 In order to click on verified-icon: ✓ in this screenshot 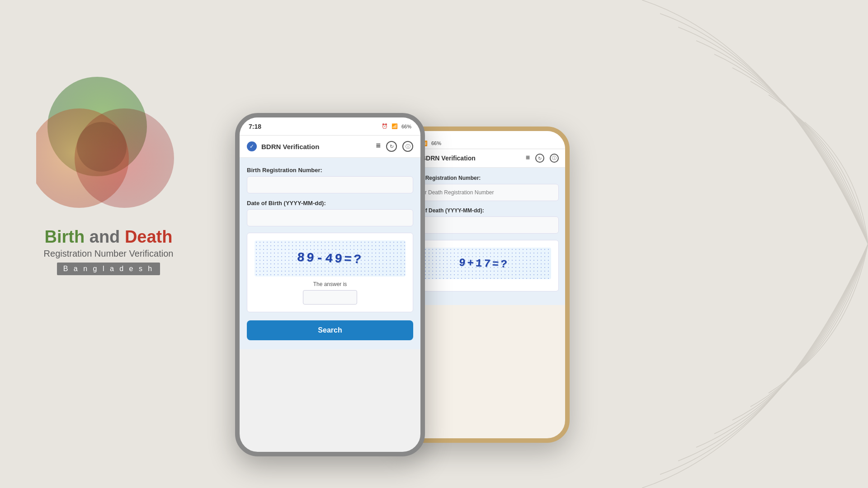, I will do `click(252, 146)`.